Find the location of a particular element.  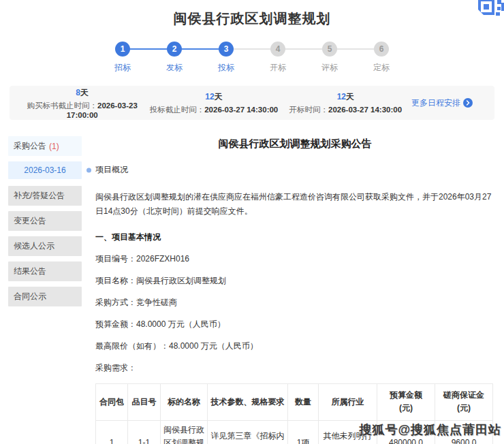

more-schedule-link: 更多日程安排 is located at coordinates (450, 104).